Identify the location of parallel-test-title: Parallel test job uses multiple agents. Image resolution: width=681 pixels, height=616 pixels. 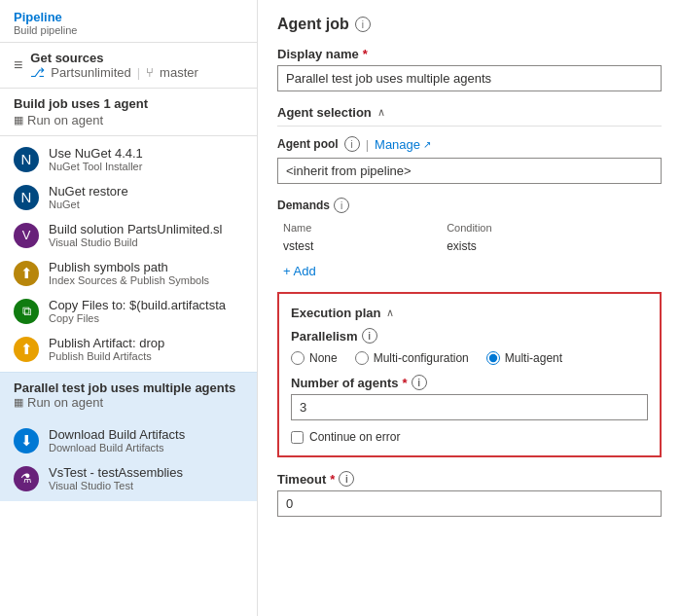
(128, 387).